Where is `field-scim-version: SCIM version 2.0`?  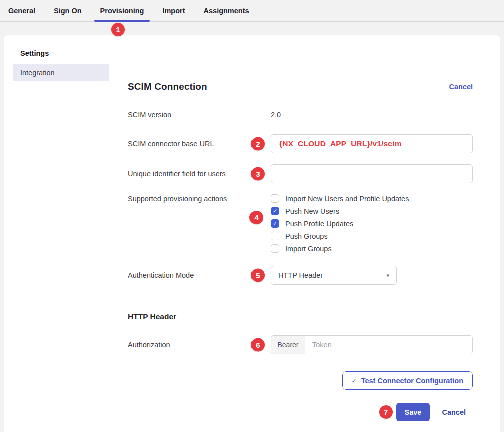 field-scim-version: SCIM version 2.0 is located at coordinates (301, 115).